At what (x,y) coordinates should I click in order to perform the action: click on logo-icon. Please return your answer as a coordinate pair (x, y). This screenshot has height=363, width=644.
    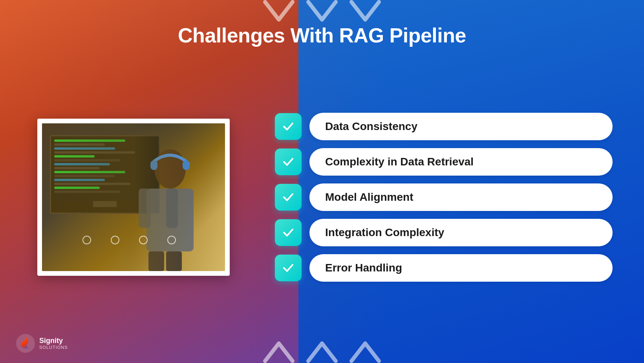
    Looking at the image, I should click on (26, 343).